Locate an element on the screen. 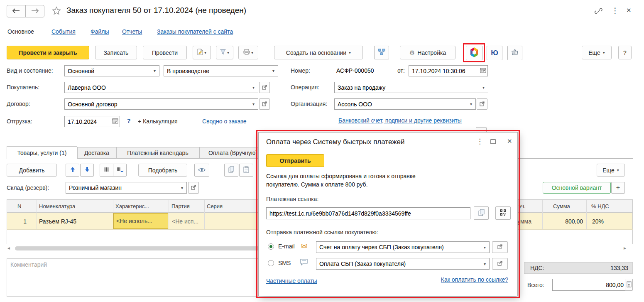 Image resolution: width=644 pixels, height=302 pixels. row-cell-batch: <Не исп... is located at coordinates (185, 221).